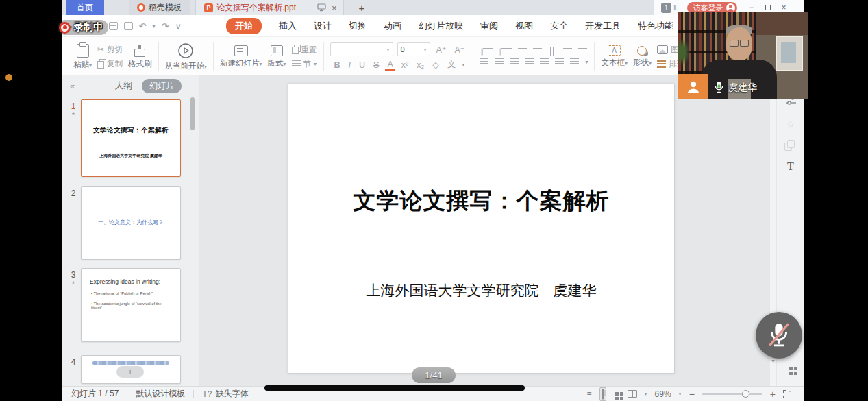 The height and width of the screenshot is (401, 868). I want to click on menu-insert: 插入, so click(288, 26).